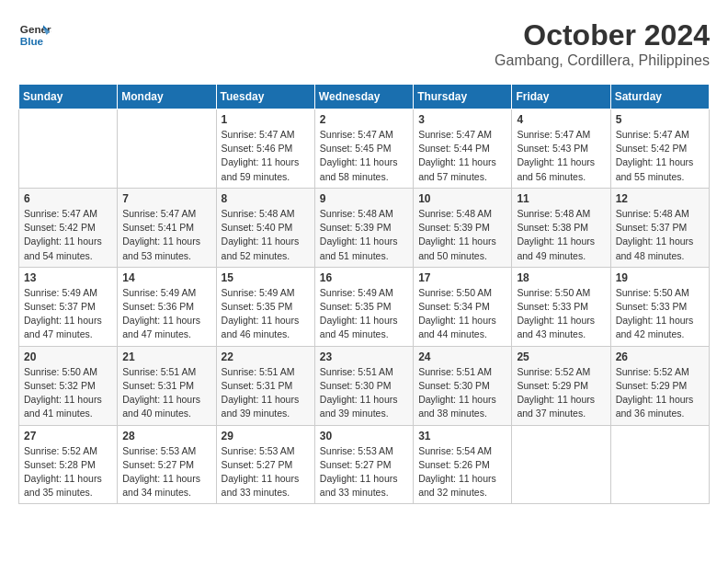  Describe the element at coordinates (561, 98) in the screenshot. I see `weekday-header: Friday` at that location.